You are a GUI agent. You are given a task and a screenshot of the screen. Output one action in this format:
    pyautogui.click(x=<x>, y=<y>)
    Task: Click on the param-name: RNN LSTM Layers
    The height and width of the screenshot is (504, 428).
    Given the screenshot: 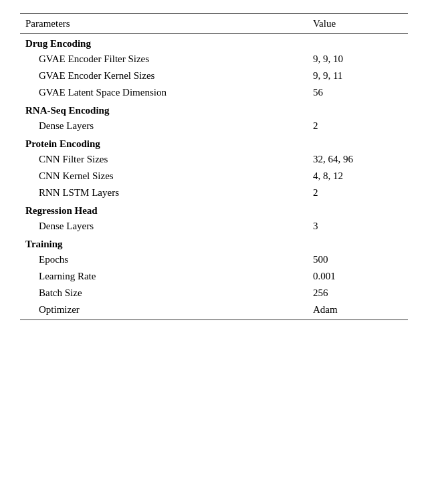 What is the action you would take?
    pyautogui.click(x=160, y=193)
    